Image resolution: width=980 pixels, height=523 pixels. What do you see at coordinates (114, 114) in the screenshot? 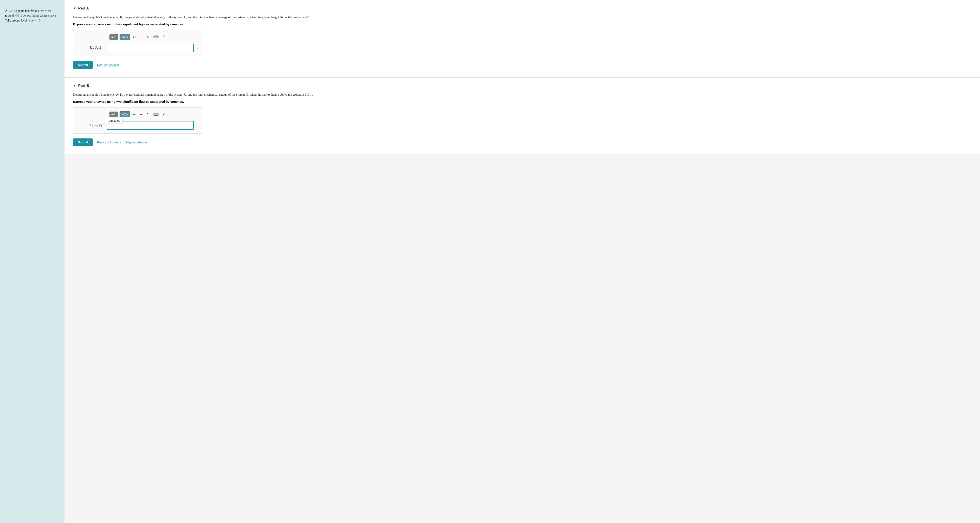
I see `part-b-templates-button: ■√□` at bounding box center [114, 114].